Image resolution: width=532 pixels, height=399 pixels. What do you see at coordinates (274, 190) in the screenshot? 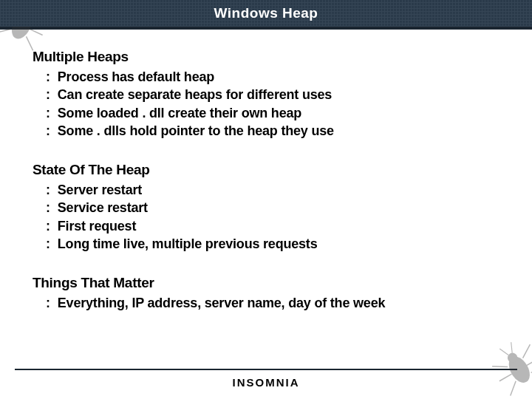
I see `bullet-item: Server restart` at bounding box center [274, 190].